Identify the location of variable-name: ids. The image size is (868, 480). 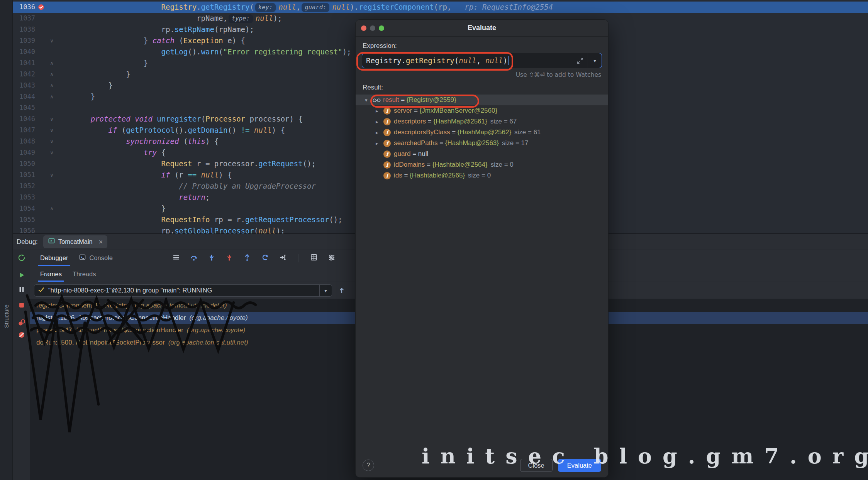
(398, 176).